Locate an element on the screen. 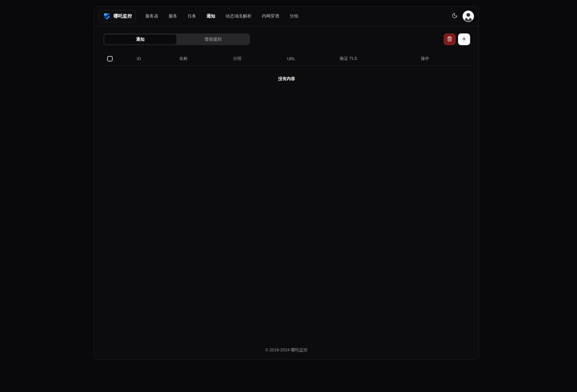 This screenshot has height=392, width=577. nav-item-notifications: 通知 is located at coordinates (211, 16).